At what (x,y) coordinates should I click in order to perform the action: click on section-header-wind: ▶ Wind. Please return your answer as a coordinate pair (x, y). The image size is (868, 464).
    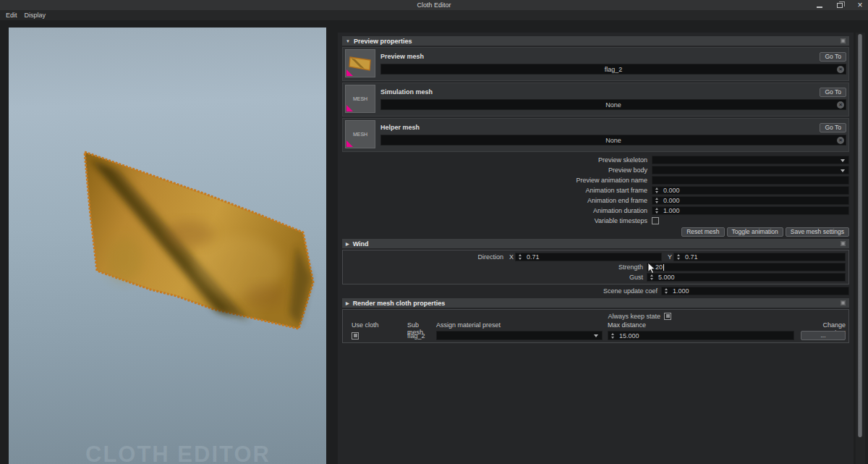
    Looking at the image, I should click on (596, 243).